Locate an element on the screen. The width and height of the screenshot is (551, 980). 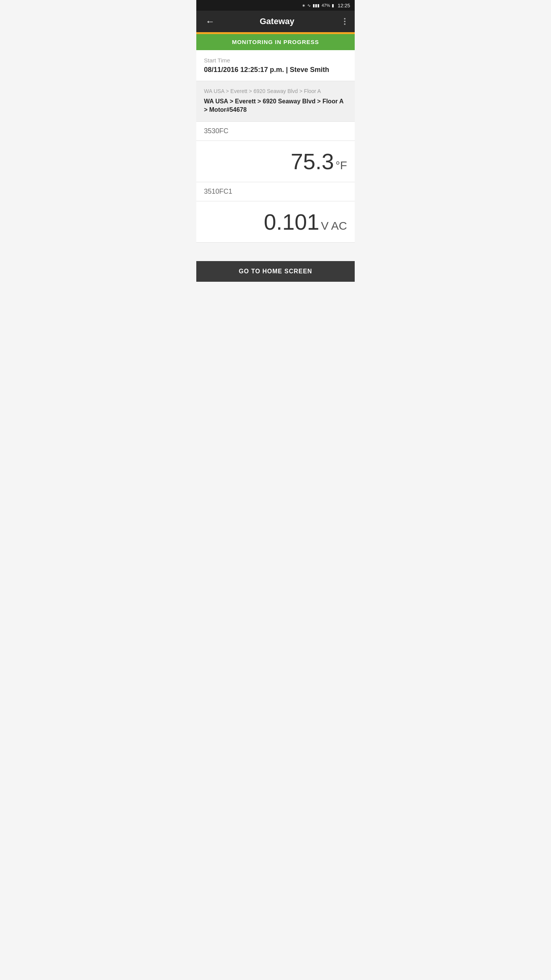
go-to-home-button: GO TO HOME SCREEN is located at coordinates (276, 271).